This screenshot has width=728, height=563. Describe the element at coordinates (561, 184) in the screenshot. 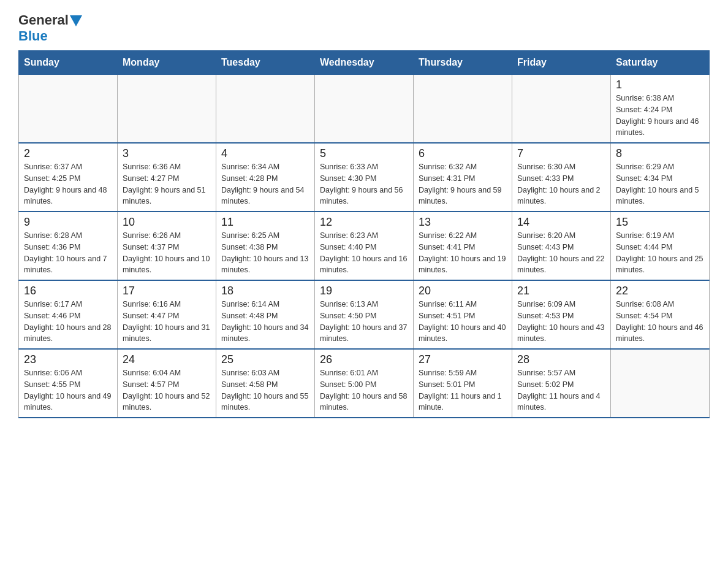

I see `day-info: Sunrise: 6:30 AM Sunset: 4:33 PM Dayligh…` at that location.